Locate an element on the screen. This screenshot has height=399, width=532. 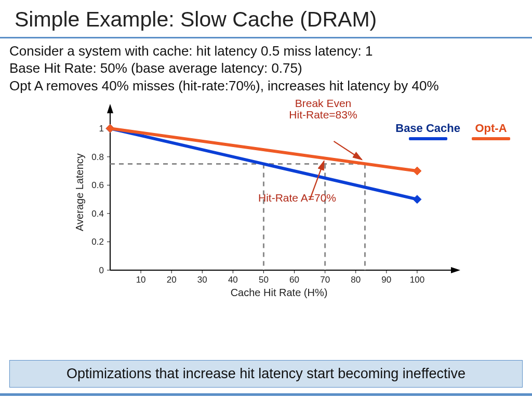
annotation-break-even-l1: Break Even is located at coordinates (323, 103).